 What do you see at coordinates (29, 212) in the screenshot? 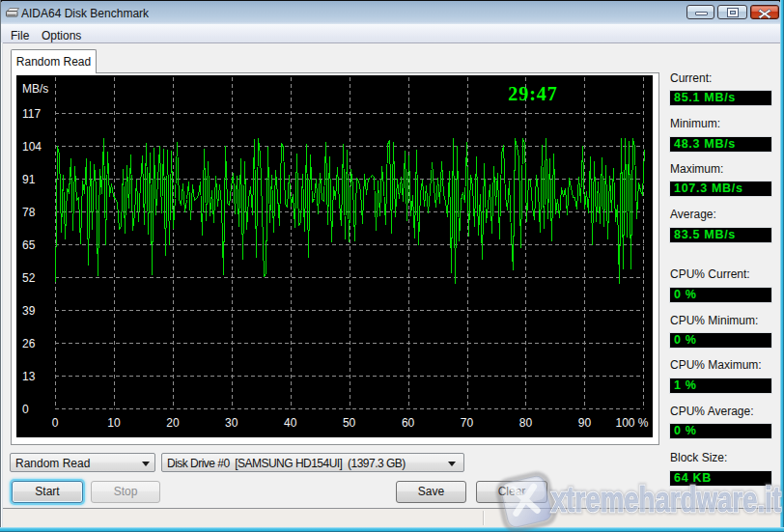
I see `svg-text: 78` at bounding box center [29, 212].